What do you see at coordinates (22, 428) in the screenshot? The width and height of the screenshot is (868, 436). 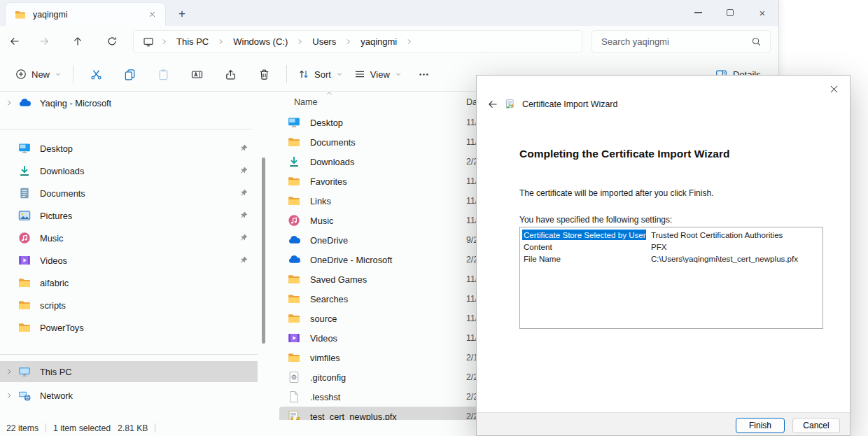 I see `item-count: 22 items` at bounding box center [22, 428].